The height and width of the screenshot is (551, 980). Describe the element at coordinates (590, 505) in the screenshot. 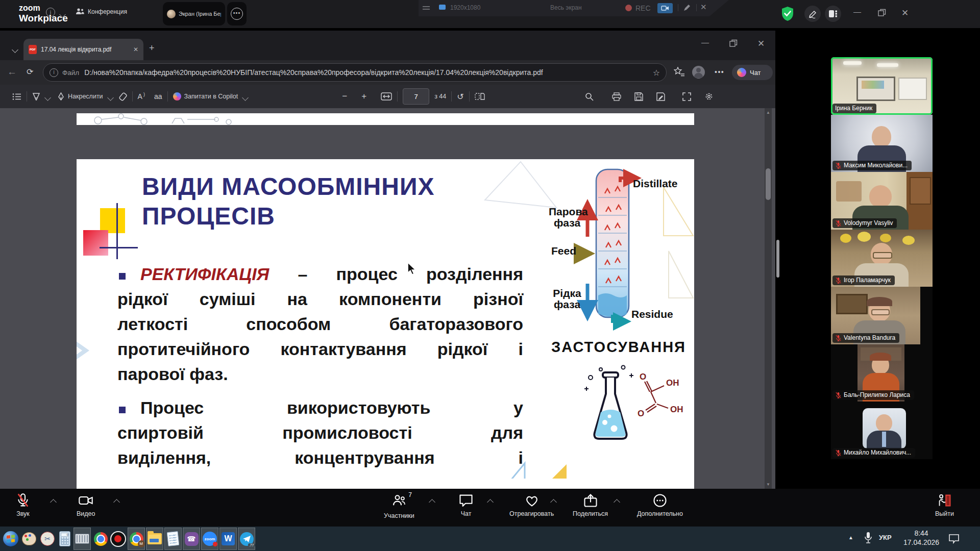

I see `share-button: Поделиться` at that location.